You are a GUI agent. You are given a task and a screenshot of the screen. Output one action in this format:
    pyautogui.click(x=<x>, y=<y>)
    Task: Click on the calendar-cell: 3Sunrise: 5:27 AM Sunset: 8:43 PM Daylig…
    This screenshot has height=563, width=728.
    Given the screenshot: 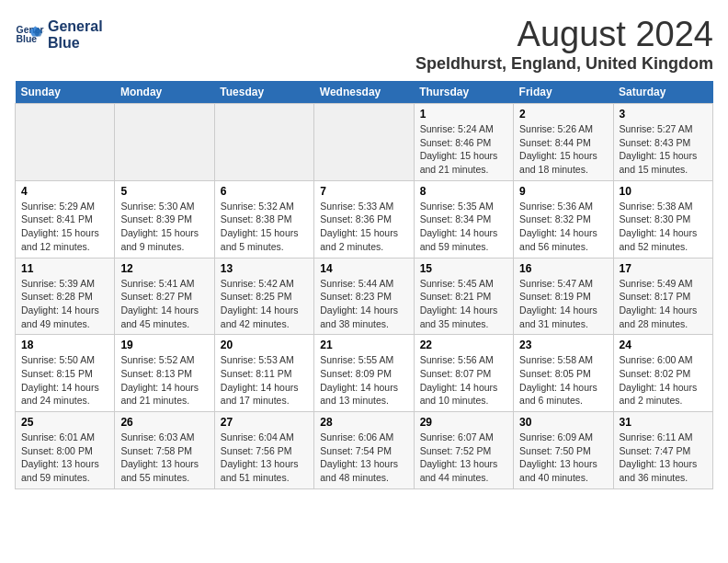 What is the action you would take?
    pyautogui.click(x=663, y=143)
    